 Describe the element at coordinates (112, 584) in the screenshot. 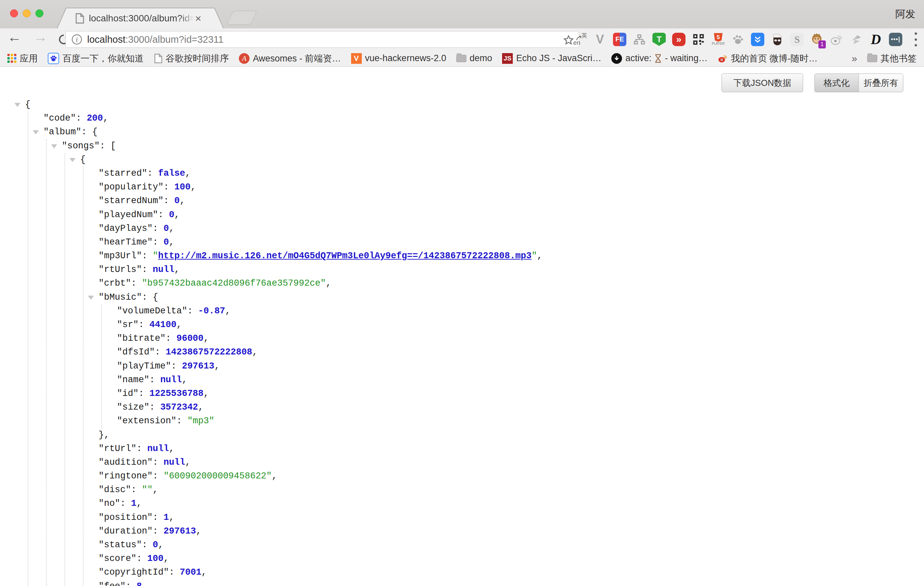

I see `json-token: "fee"` at that location.